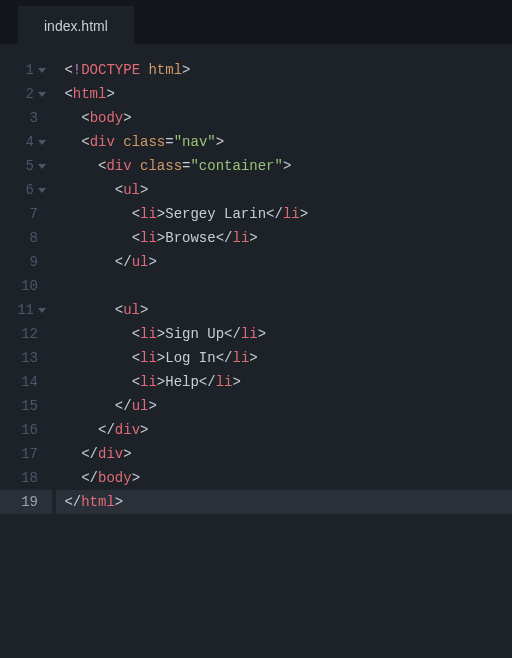  What do you see at coordinates (26, 142) in the screenshot?
I see `line-number: 4` at bounding box center [26, 142].